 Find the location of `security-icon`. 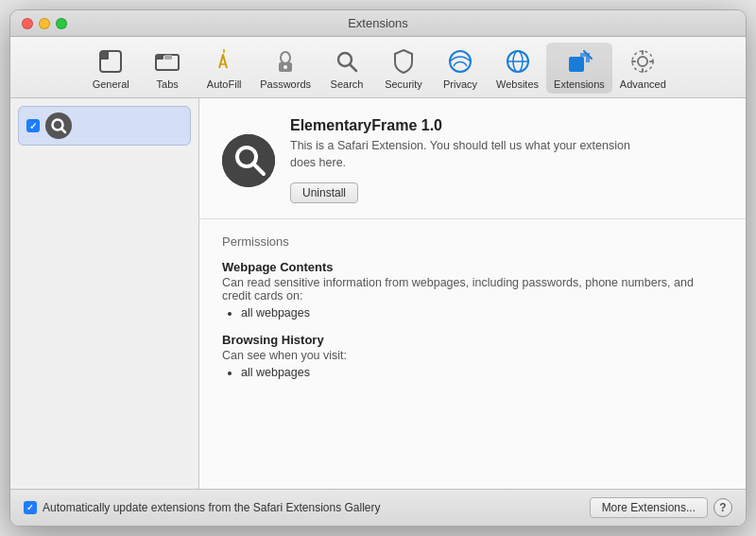

security-icon is located at coordinates (404, 61).